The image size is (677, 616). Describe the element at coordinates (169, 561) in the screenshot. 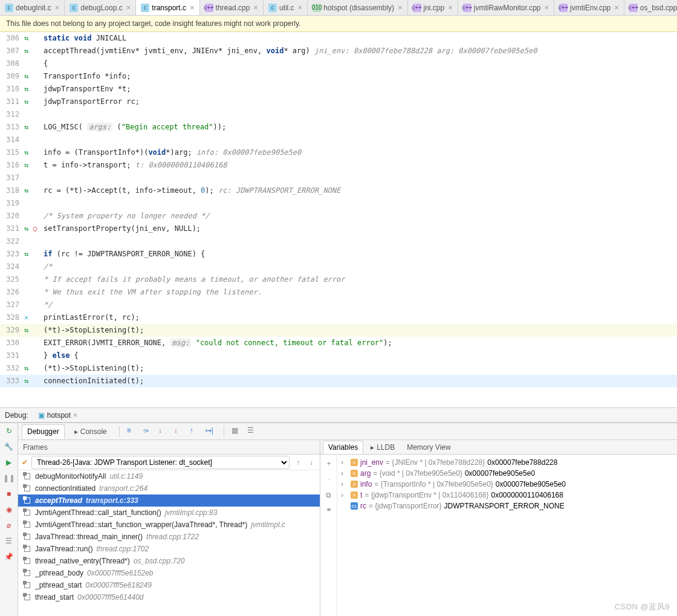

I see `stack-frame: thread_native_entry(Thread*) os_bsd.cpp:…` at that location.